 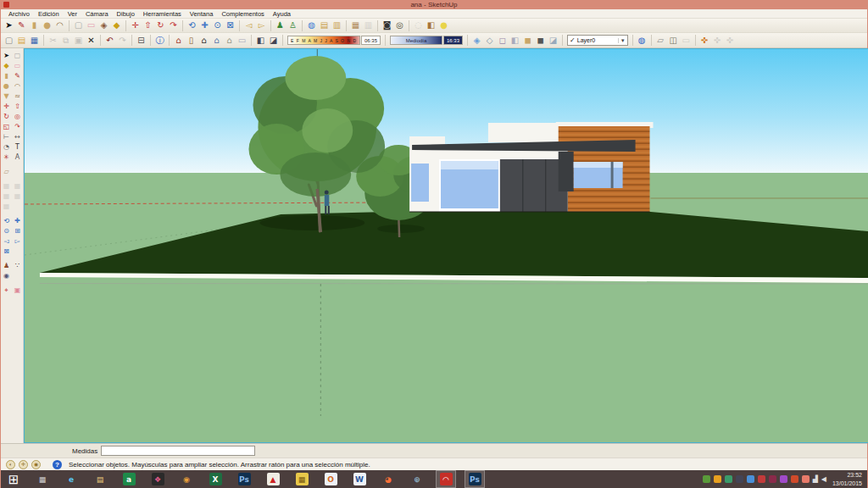 What do you see at coordinates (122, 41) in the screenshot?
I see `redo: ↷` at bounding box center [122, 41].